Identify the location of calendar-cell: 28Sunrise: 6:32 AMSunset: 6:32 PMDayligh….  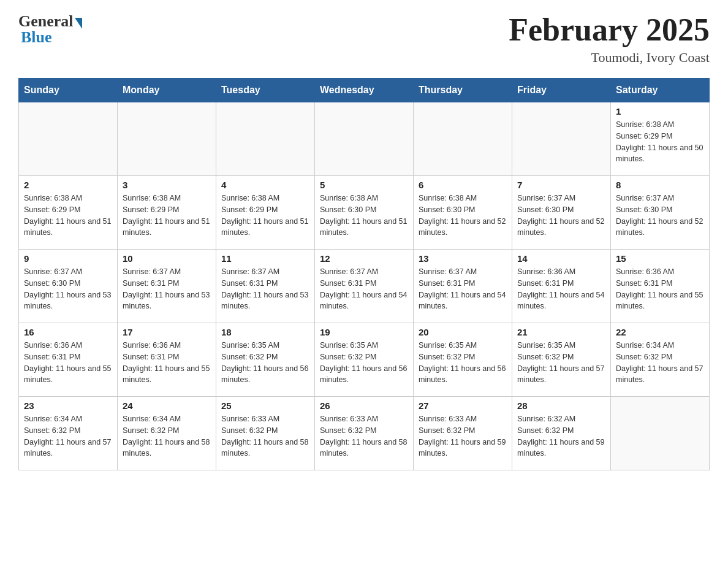
(561, 434).